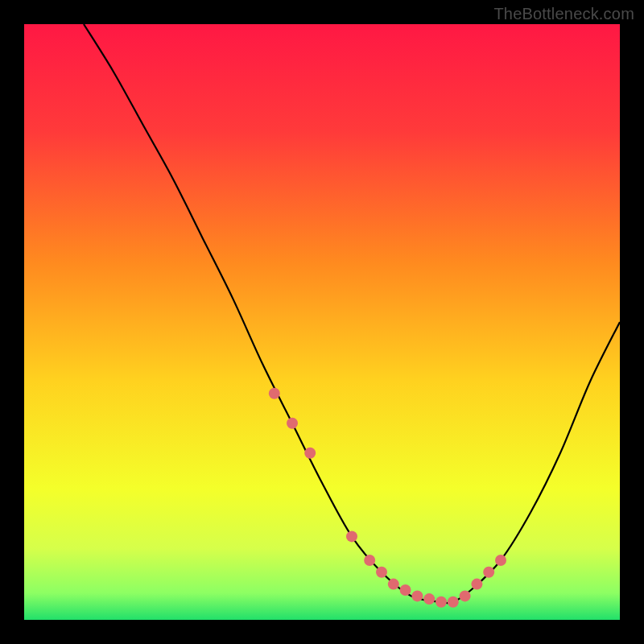 Image resolution: width=644 pixels, height=644 pixels. Describe the element at coordinates (564, 14) in the screenshot. I see `watermark-text: TheBottleneck.com` at that location.